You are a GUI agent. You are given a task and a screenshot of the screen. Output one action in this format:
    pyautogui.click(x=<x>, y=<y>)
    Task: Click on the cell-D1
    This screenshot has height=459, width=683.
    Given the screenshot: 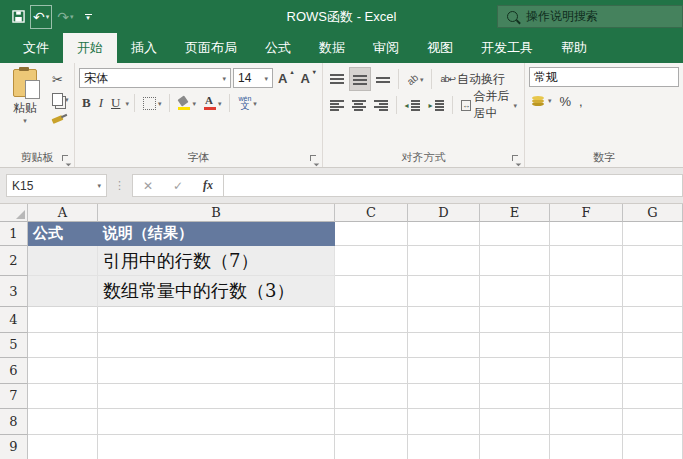 What is the action you would take?
    pyautogui.click(x=444, y=234)
    